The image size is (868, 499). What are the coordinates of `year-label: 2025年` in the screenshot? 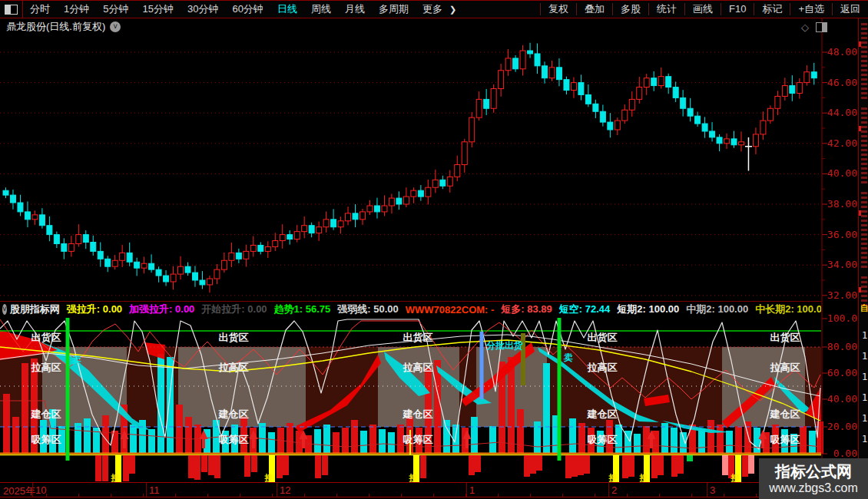 It's located at (19, 491).